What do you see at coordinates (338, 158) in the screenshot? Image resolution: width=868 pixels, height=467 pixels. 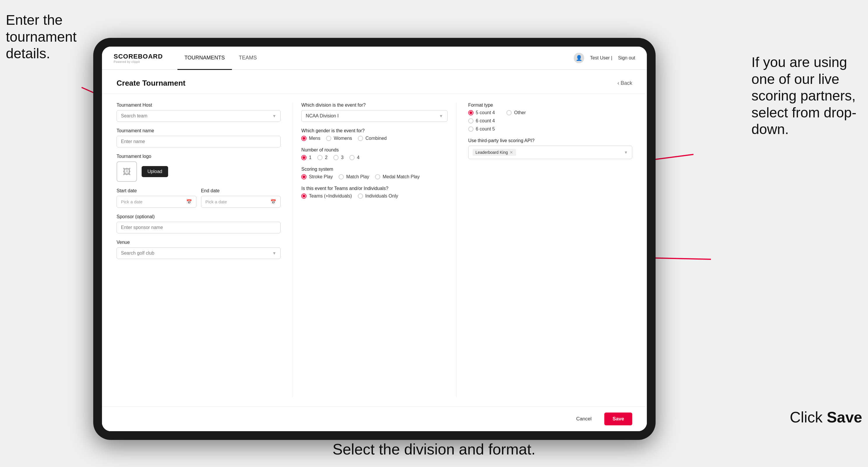 I see `rounds-3: 3` at bounding box center [338, 158].